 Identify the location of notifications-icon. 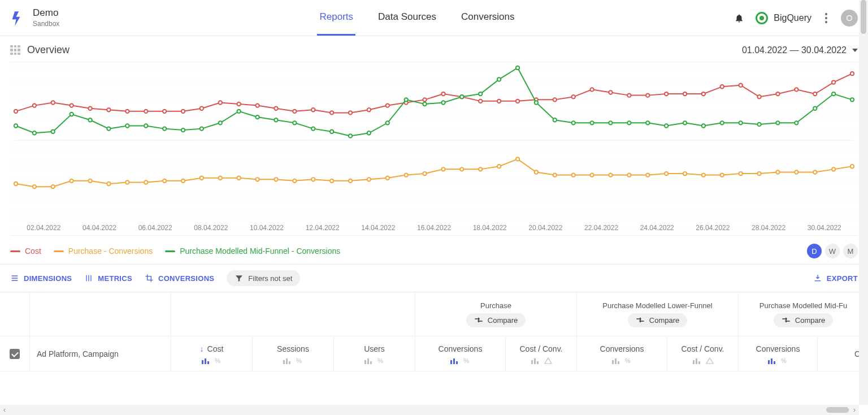
(739, 18).